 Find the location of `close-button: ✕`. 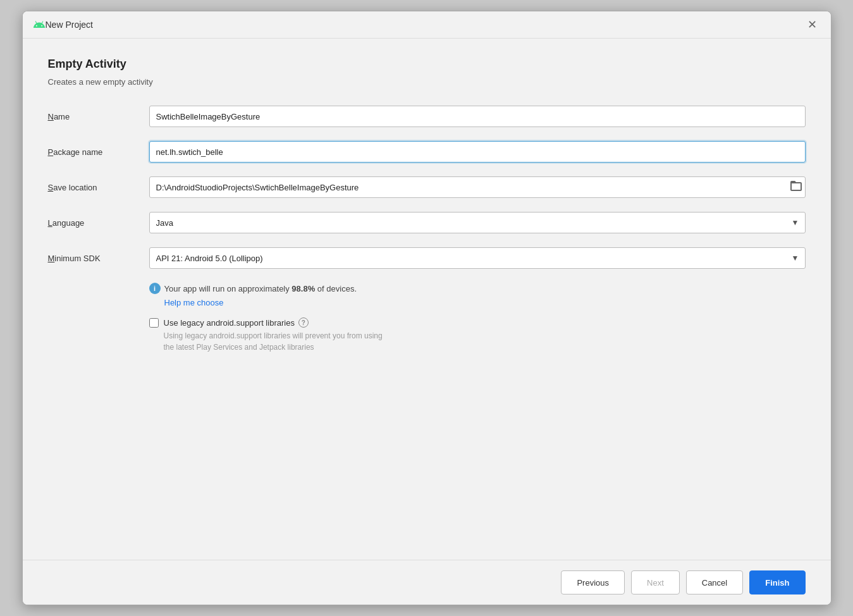

close-button: ✕ is located at coordinates (812, 25).